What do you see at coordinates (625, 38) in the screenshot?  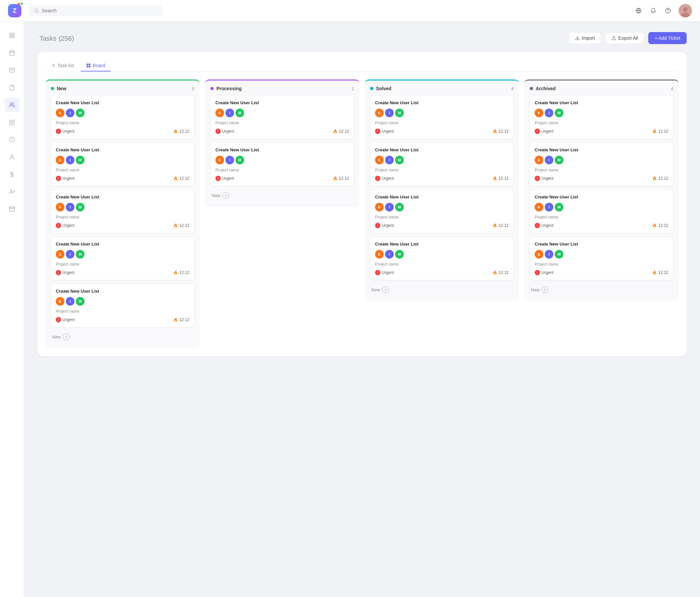 I see `export-button: Export All` at bounding box center [625, 38].